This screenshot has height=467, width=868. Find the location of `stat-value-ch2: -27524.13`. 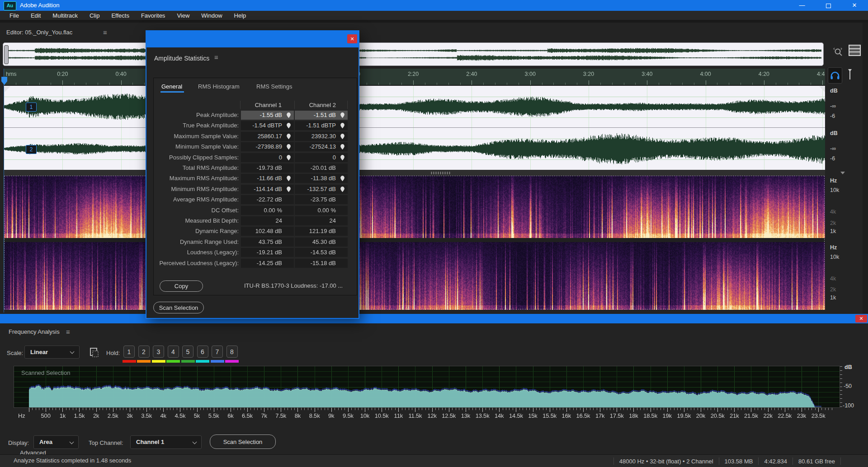

stat-value-ch2: -27524.13 is located at coordinates (321, 147).